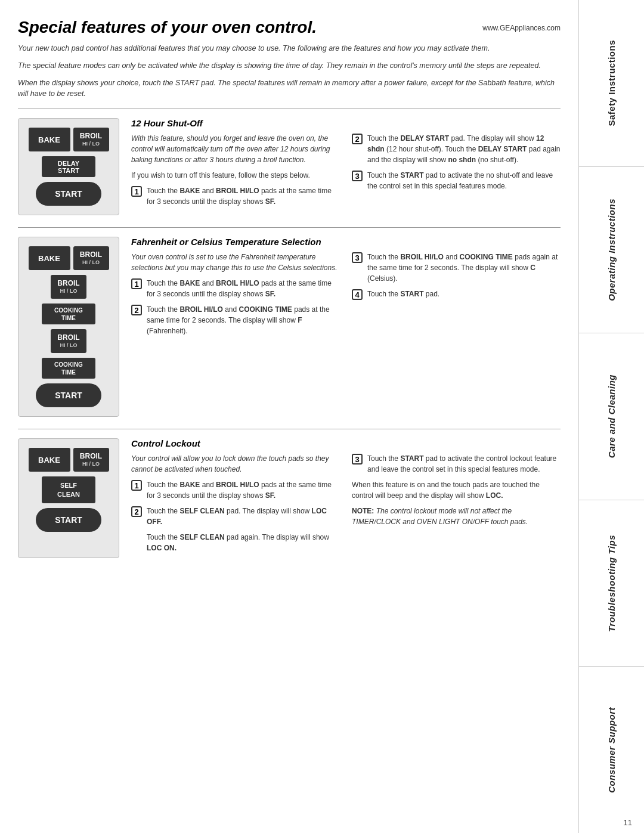 The height and width of the screenshot is (833, 644). I want to click on btn-broil-3: BROIL HI / LO, so click(69, 287).